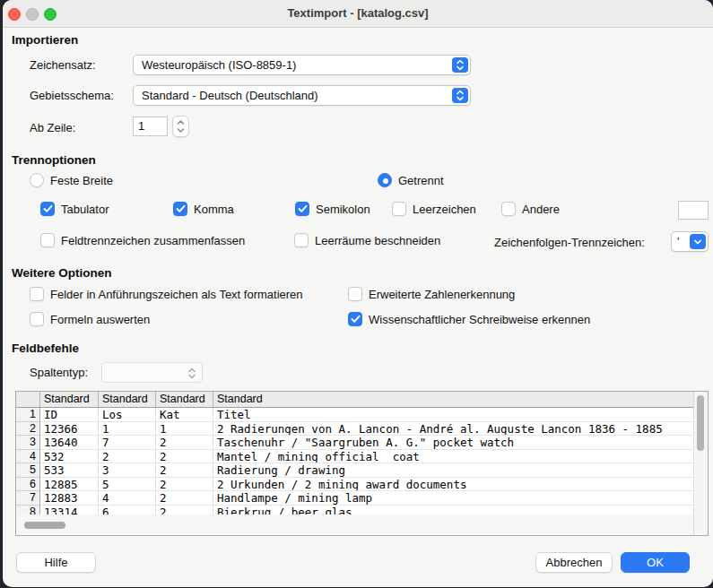  What do you see at coordinates (333, 209) in the screenshot?
I see `checkbox-semikolon: Semikolon` at bounding box center [333, 209].